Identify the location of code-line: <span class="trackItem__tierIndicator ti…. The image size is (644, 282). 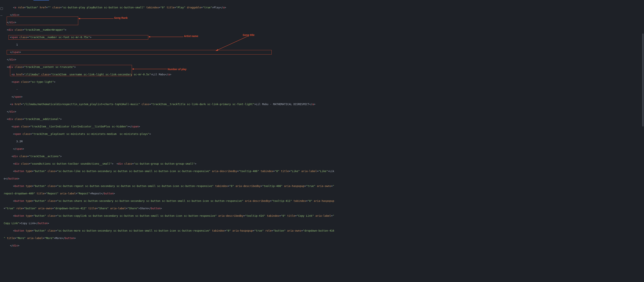
(324, 127).